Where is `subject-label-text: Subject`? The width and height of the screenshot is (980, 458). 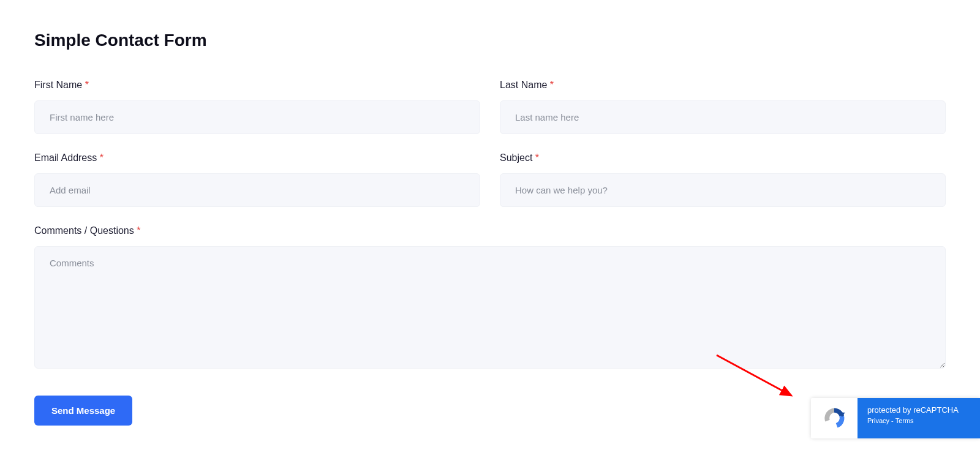 subject-label-text: Subject is located at coordinates (518, 158).